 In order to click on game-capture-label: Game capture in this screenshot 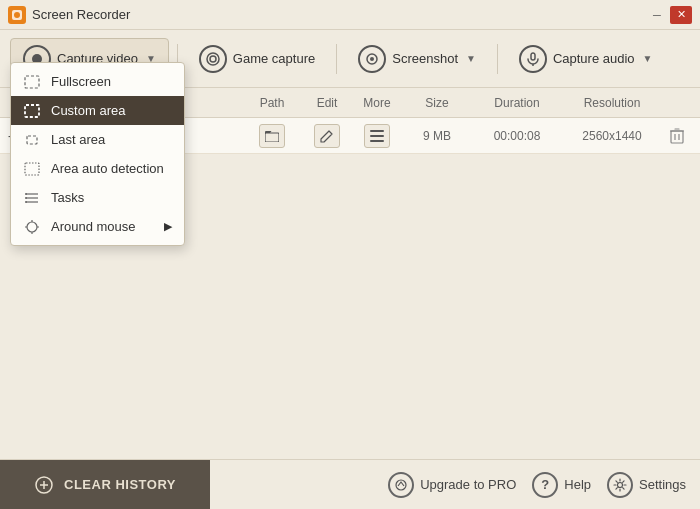, I will do `click(274, 58)`.